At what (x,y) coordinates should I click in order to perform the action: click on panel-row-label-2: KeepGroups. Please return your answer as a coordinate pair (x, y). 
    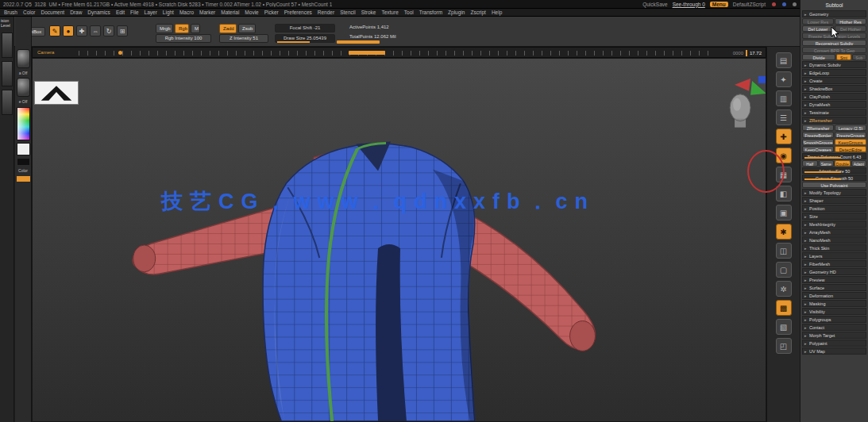
    Looking at the image, I should click on (851, 142).